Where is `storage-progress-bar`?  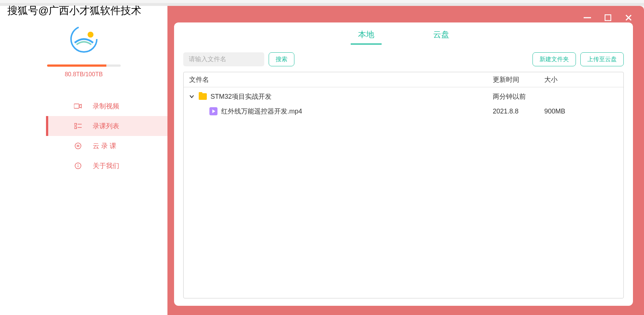
storage-progress-bar is located at coordinates (84, 66).